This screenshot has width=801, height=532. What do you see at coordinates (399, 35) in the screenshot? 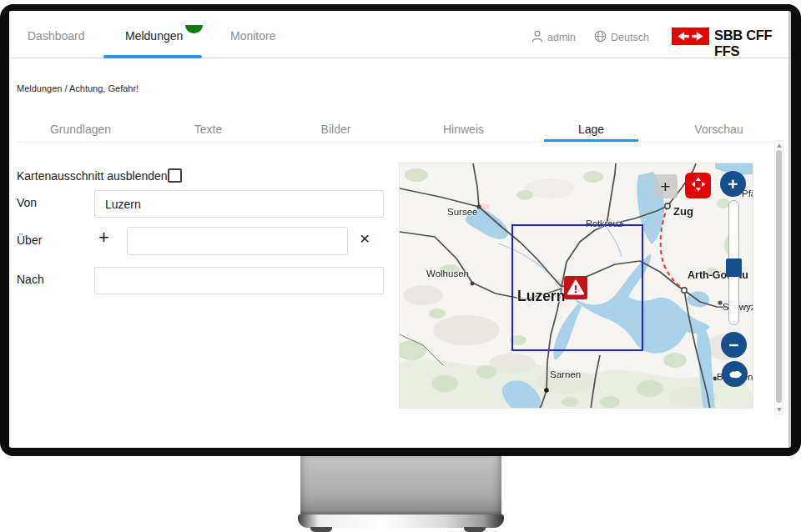
I see `top-navbar: Dashboard Meldungen Monitore admin Deuts…` at bounding box center [399, 35].